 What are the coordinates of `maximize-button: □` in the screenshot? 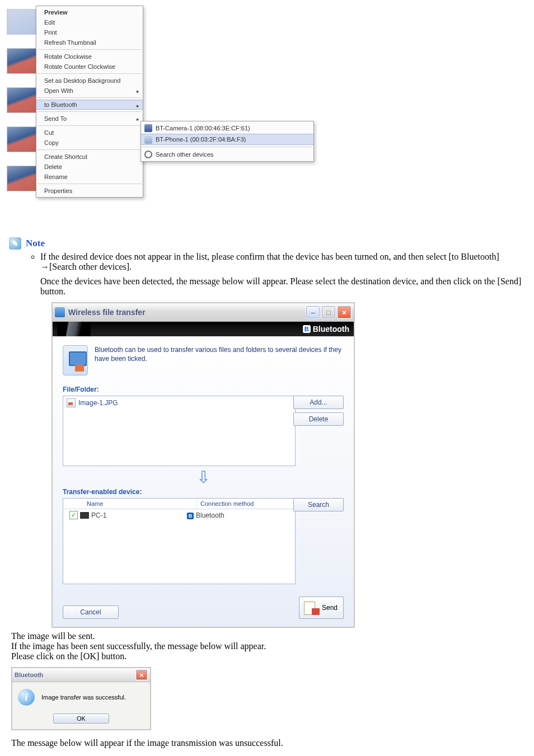 It's located at (329, 312).